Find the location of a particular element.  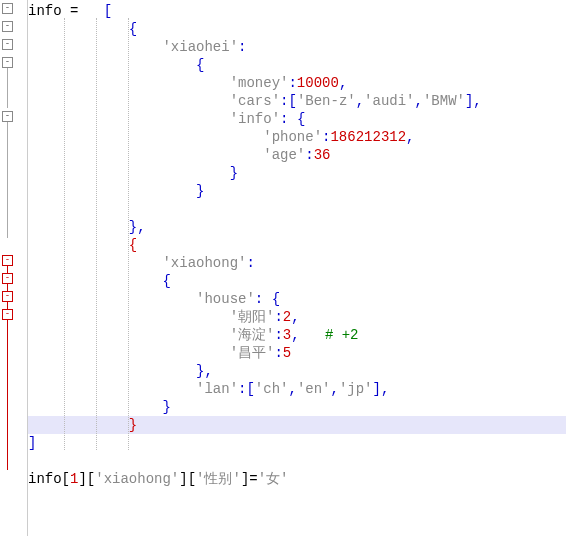

code-line: 'info': { is located at coordinates (297, 119).